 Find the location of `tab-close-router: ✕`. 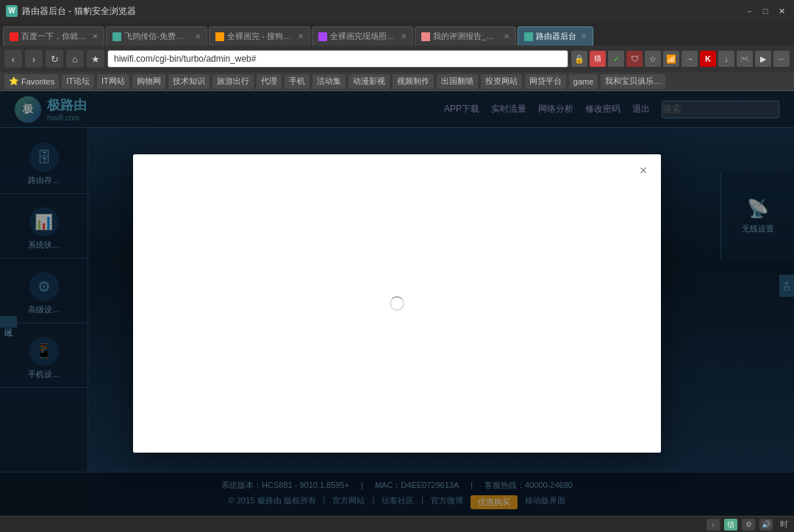

tab-close-router: ✕ is located at coordinates (584, 37).